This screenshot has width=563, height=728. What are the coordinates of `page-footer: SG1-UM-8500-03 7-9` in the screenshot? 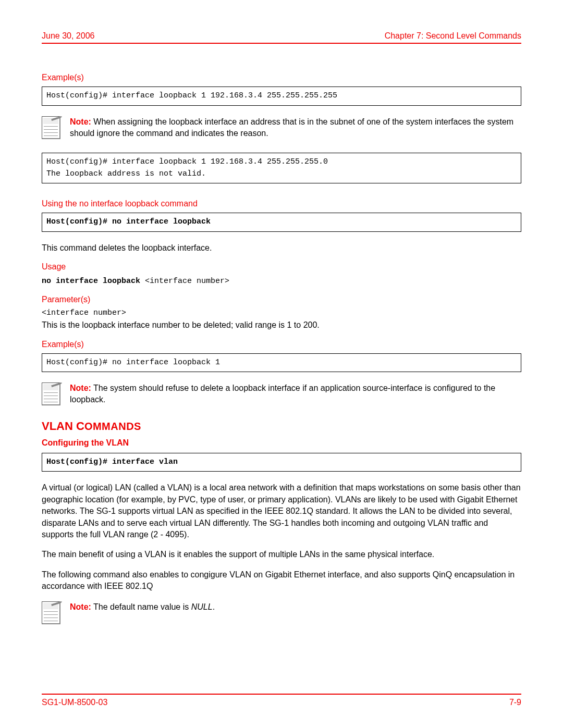 It's located at (282, 700).